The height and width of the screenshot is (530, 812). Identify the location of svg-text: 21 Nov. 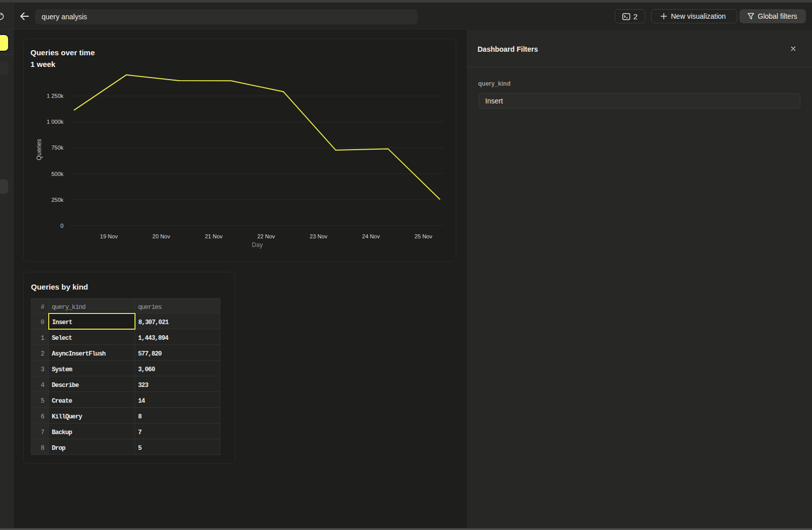
(214, 236).